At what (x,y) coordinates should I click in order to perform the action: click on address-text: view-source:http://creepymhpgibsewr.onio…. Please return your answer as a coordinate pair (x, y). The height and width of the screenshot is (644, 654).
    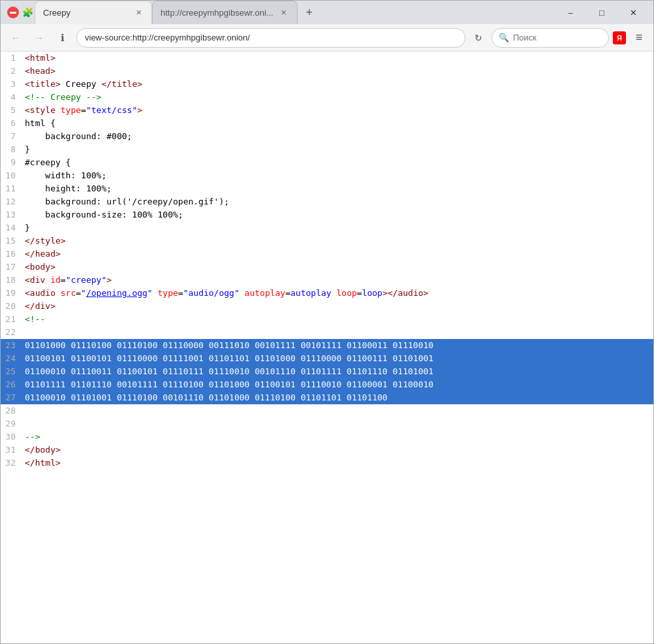
    Looking at the image, I should click on (271, 38).